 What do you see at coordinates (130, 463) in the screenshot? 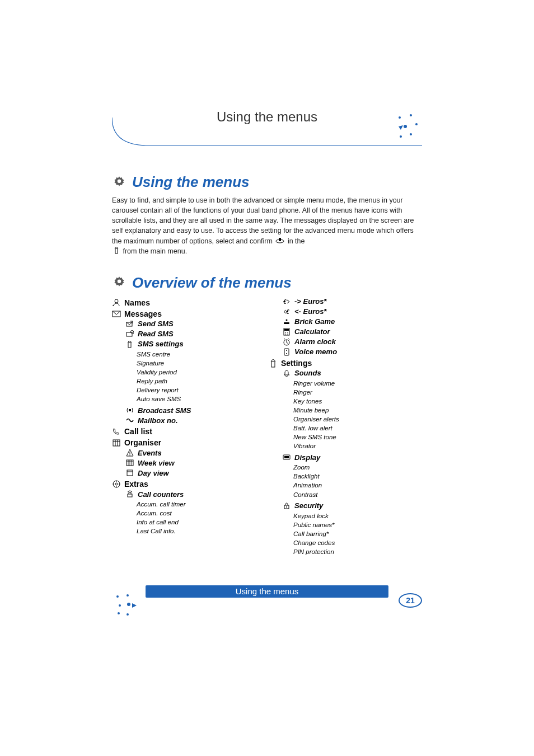
I see `week-view-icon` at bounding box center [130, 463].